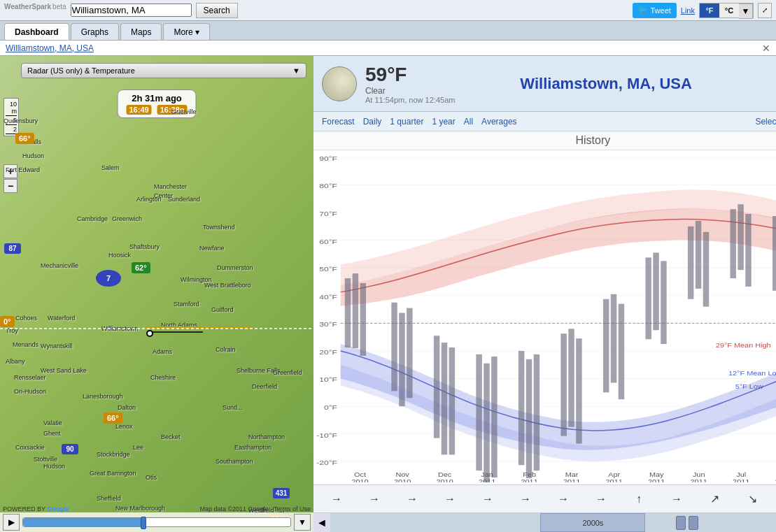 This screenshot has height=532, width=776. What do you see at coordinates (339, 122) in the screenshot?
I see `subnav-forecast: Forecast` at bounding box center [339, 122].